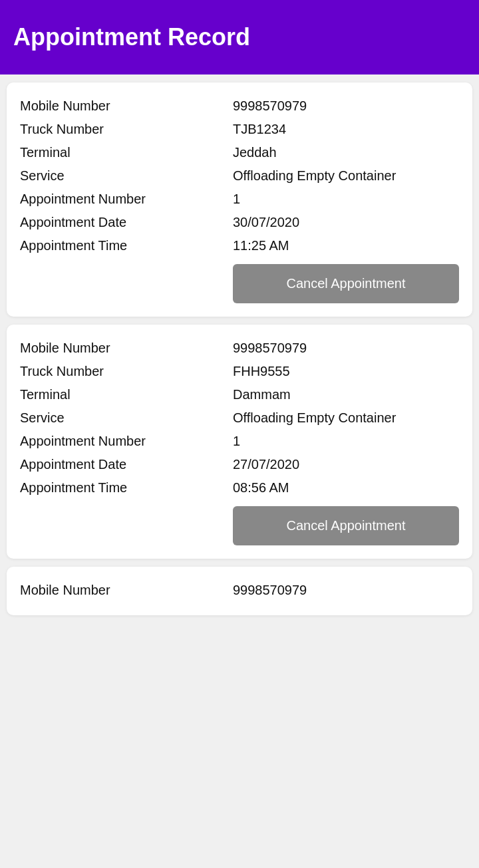 Image resolution: width=479 pixels, height=868 pixels. I want to click on terminal-label-2: Terminal, so click(126, 395).